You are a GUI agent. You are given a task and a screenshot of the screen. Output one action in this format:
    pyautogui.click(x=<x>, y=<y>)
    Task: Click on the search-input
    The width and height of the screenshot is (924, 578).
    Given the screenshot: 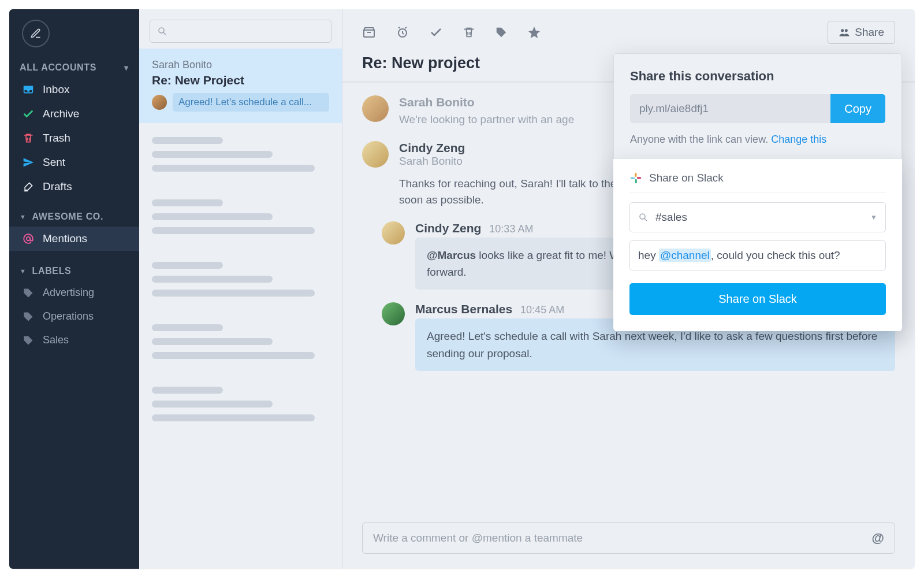 What is the action you would take?
    pyautogui.click(x=240, y=31)
    